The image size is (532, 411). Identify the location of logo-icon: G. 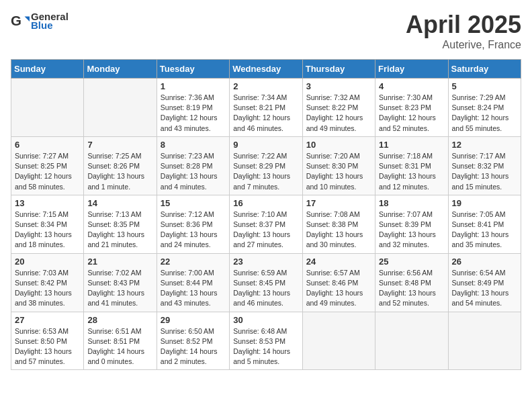
(20, 21).